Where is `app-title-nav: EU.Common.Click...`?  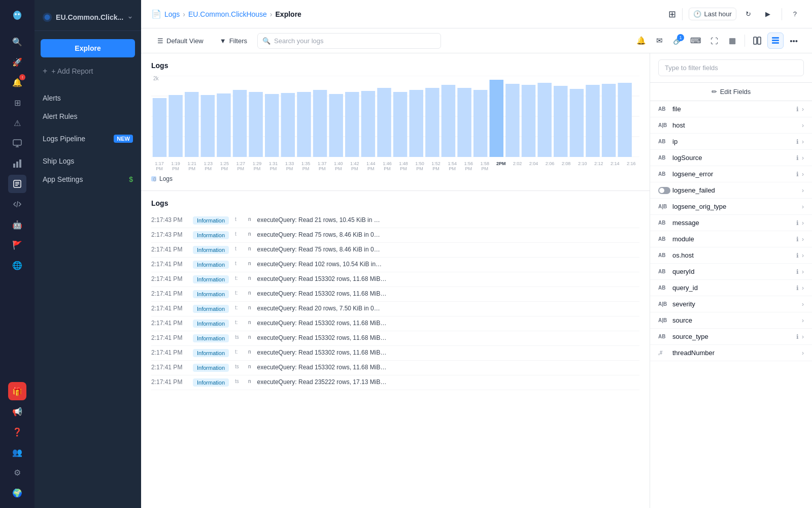 app-title-nav: EU.Common.Click... is located at coordinates (88, 19).